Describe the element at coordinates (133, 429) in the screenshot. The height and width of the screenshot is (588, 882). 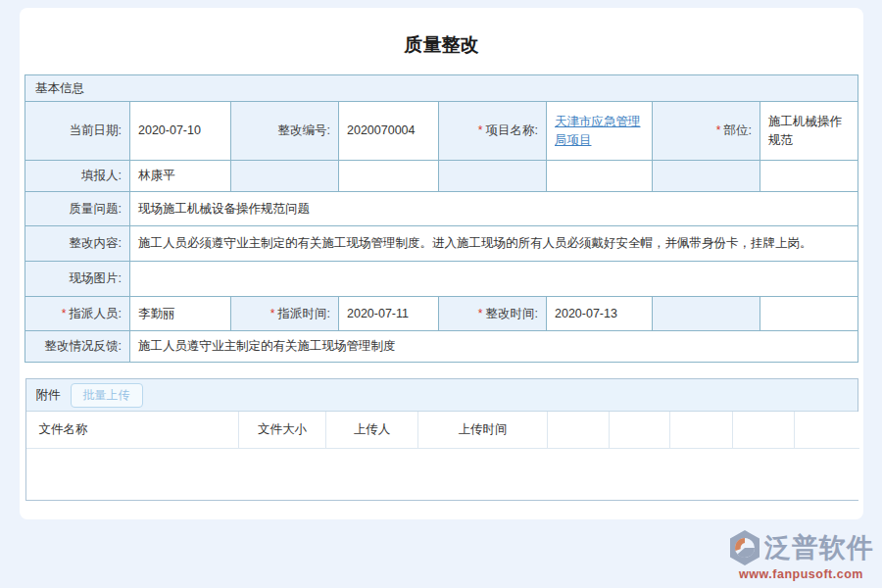
I see `col-file-name: 文件名称` at that location.